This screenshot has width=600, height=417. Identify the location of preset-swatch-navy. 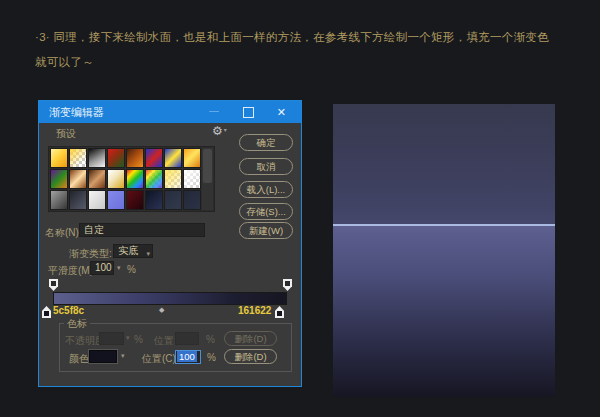
(154, 200).